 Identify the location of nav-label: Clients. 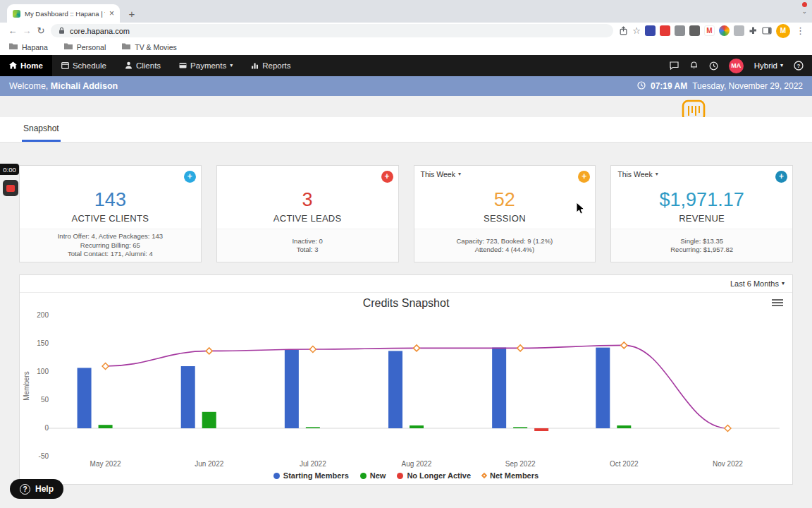
(148, 66).